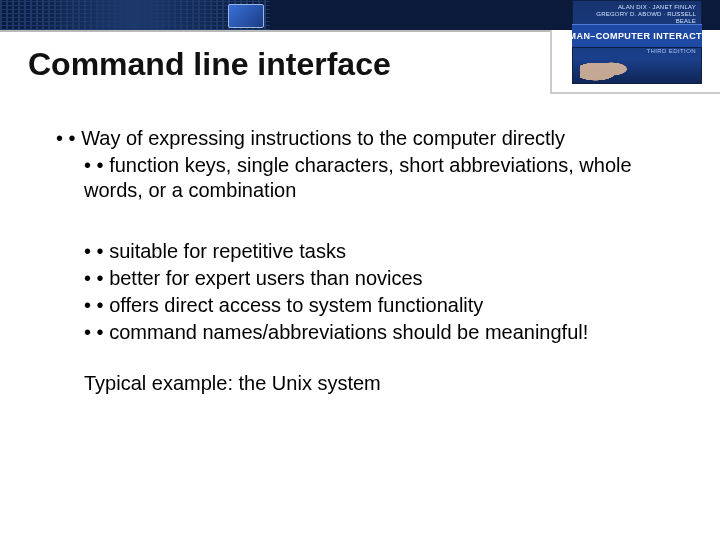  I want to click on hand-graphic, so click(606, 69).